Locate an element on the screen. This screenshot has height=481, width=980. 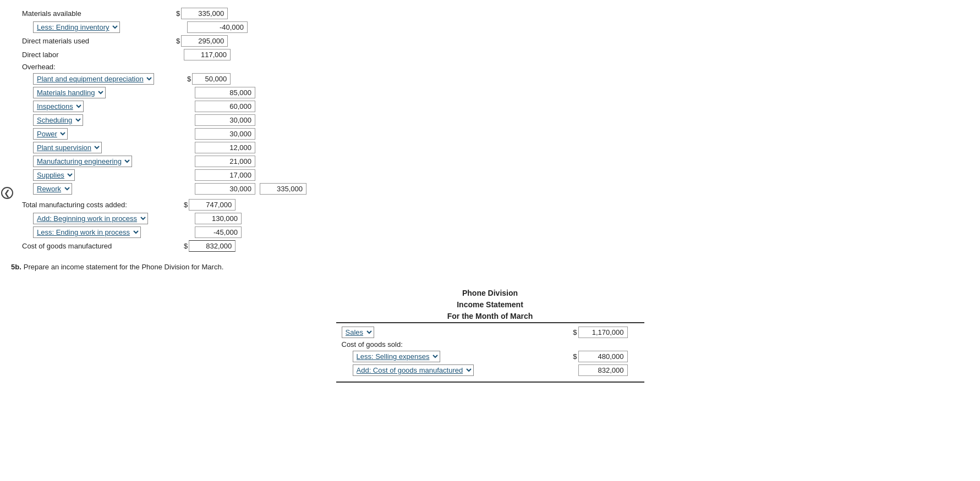
materials-handling-row: Materials handling 85,000 is located at coordinates (490, 92).